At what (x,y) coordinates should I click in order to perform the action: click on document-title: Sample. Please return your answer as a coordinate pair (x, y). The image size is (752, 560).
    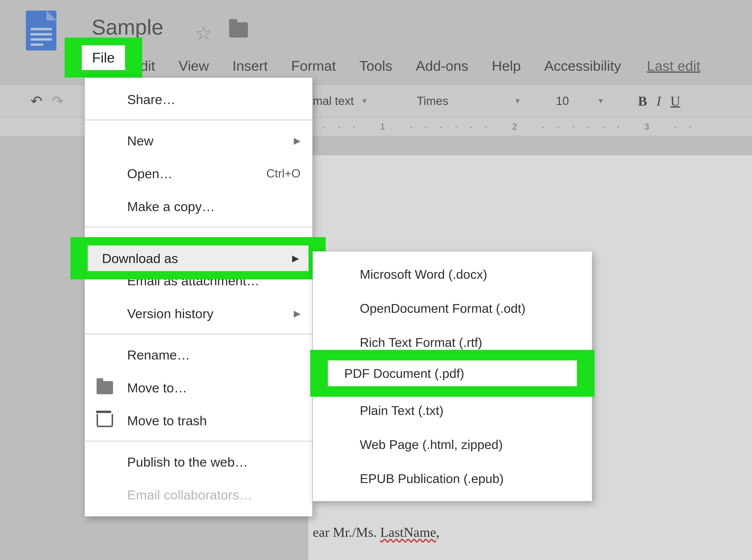
    Looking at the image, I should click on (128, 27).